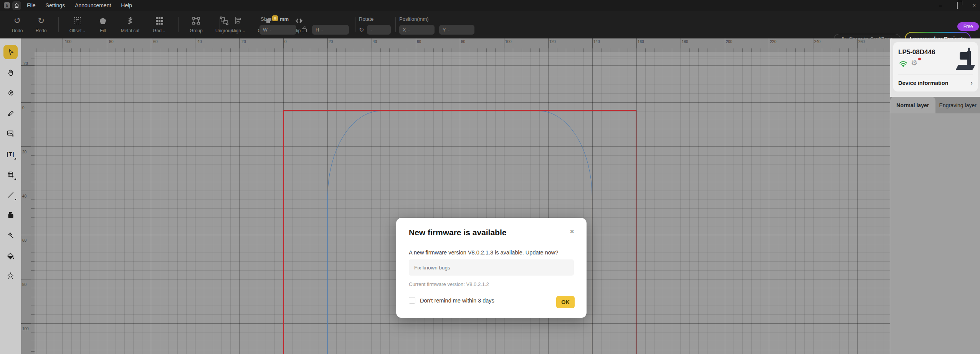  I want to click on undo-icon: ↺, so click(17, 21).